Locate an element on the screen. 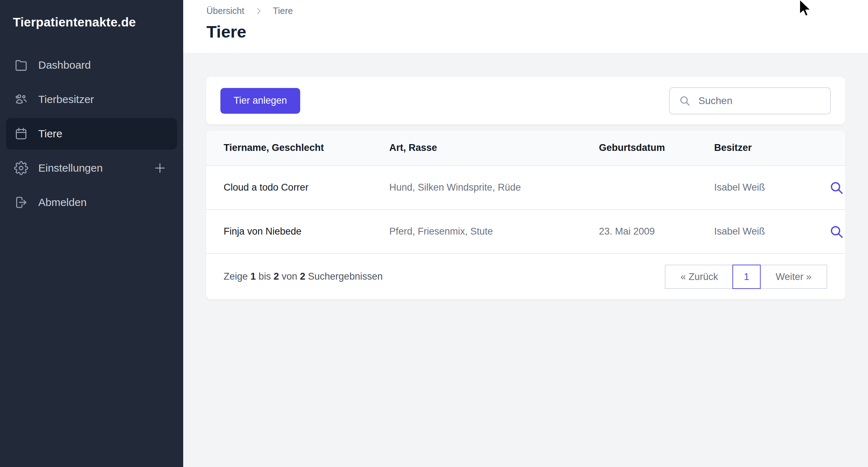  sidebar-item-label: Abmelden is located at coordinates (62, 202).